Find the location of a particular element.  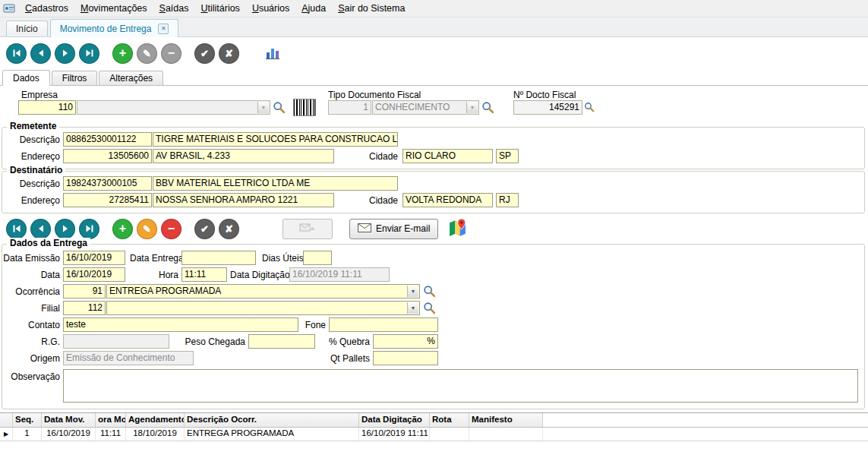

filial-search-icon is located at coordinates (430, 308).